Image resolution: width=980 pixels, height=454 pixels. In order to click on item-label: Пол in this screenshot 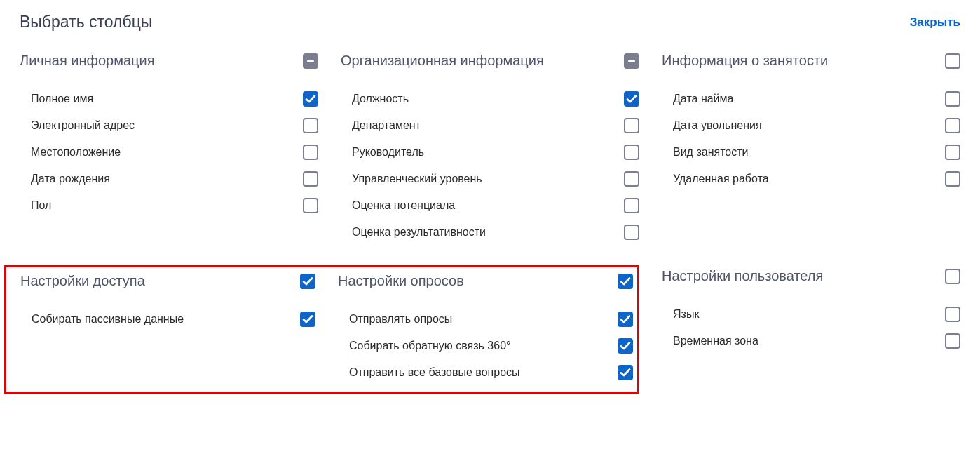, I will do `click(41, 206)`.